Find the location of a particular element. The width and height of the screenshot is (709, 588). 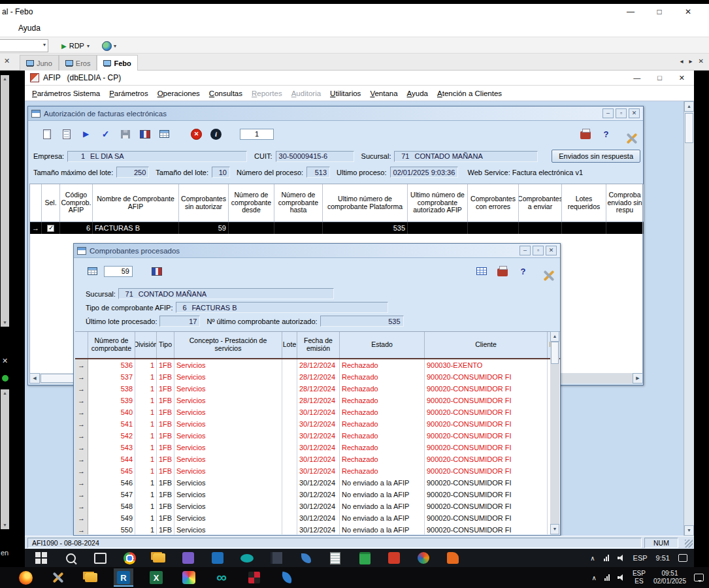

close-tab-icon: ✕ is located at coordinates (7, 61).